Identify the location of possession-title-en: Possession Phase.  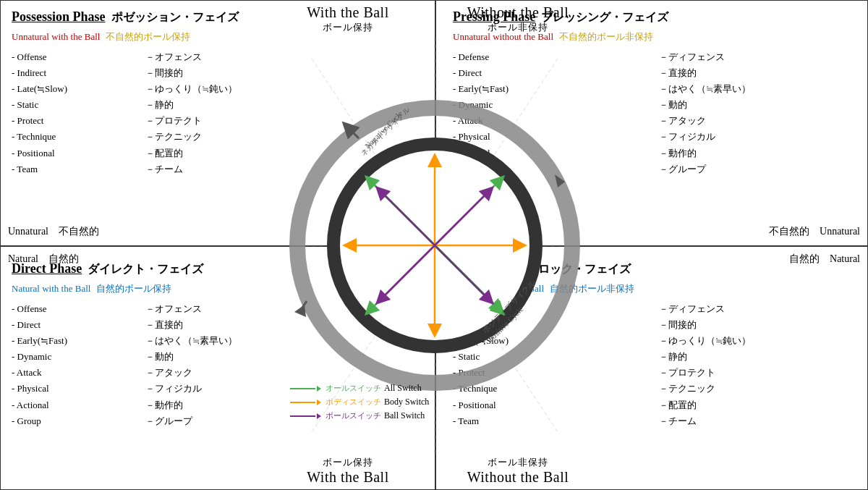
(59, 17).